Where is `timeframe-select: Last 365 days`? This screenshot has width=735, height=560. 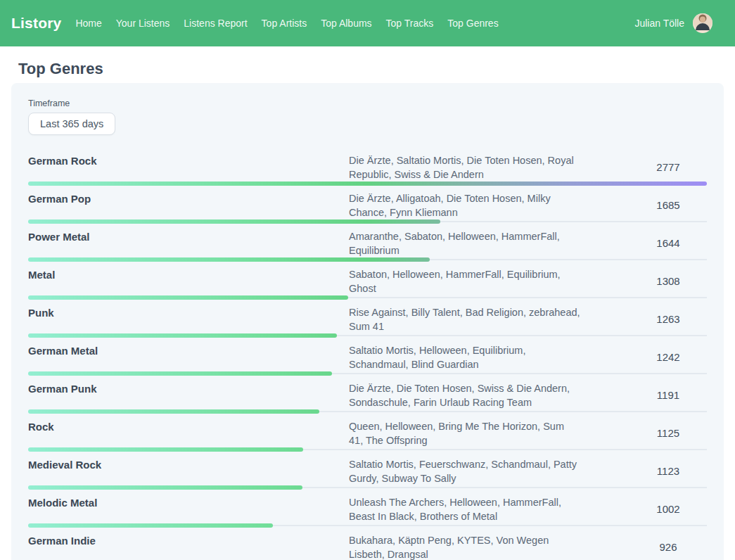 timeframe-select: Last 365 days is located at coordinates (72, 124).